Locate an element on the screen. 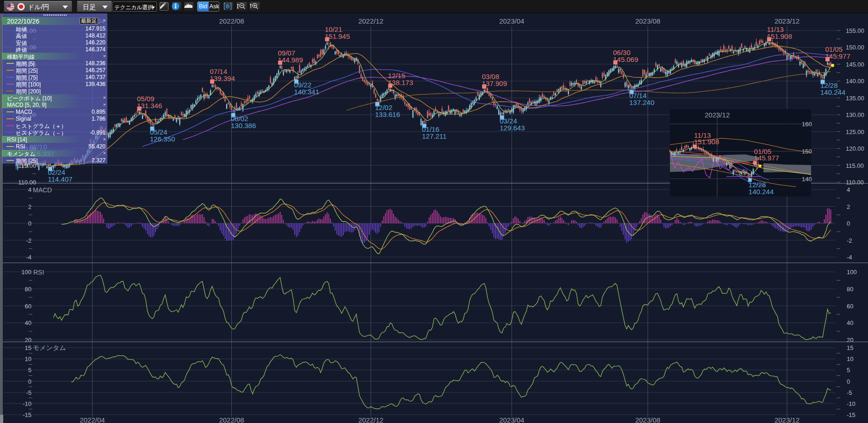  svg-text: 140.341 is located at coordinates (307, 92).